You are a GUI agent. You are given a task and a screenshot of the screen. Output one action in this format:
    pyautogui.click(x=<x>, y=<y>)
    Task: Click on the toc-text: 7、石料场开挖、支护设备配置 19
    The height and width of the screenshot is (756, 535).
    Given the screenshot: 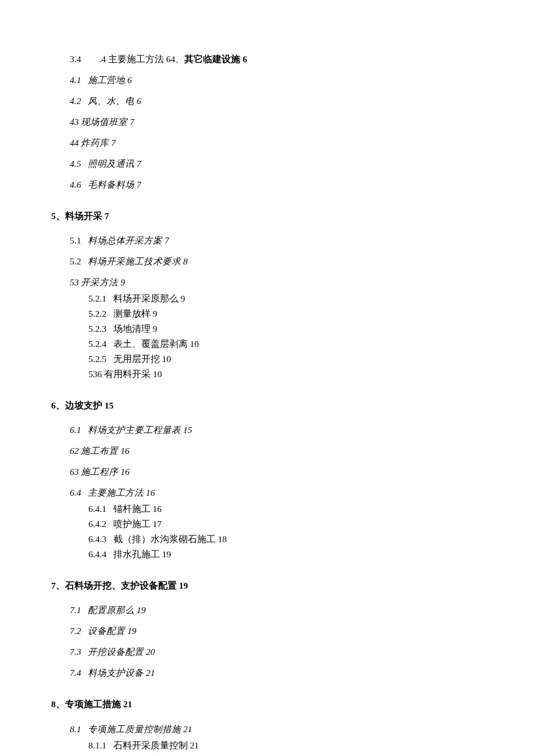 What is the action you would take?
    pyautogui.click(x=120, y=586)
    